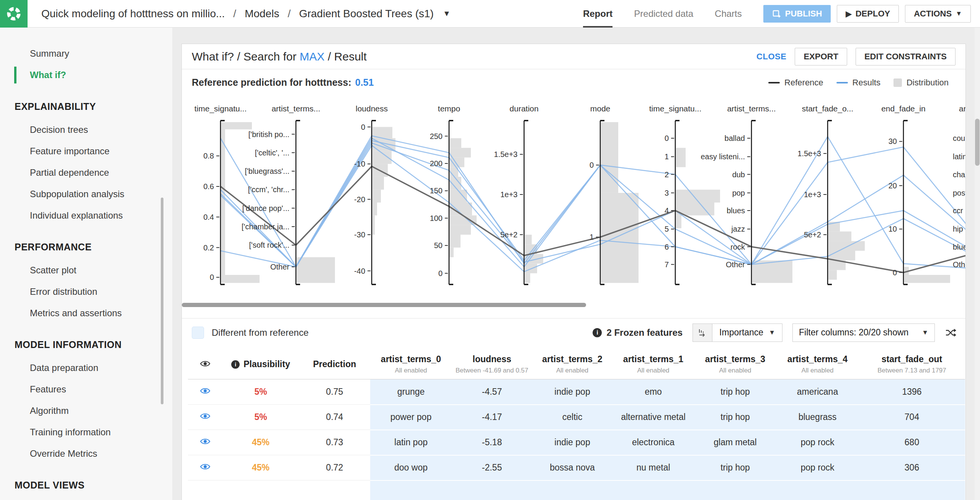 The image size is (980, 500). Describe the element at coordinates (77, 215) in the screenshot. I see `sidebar-item-label: Individual explanations` at that location.